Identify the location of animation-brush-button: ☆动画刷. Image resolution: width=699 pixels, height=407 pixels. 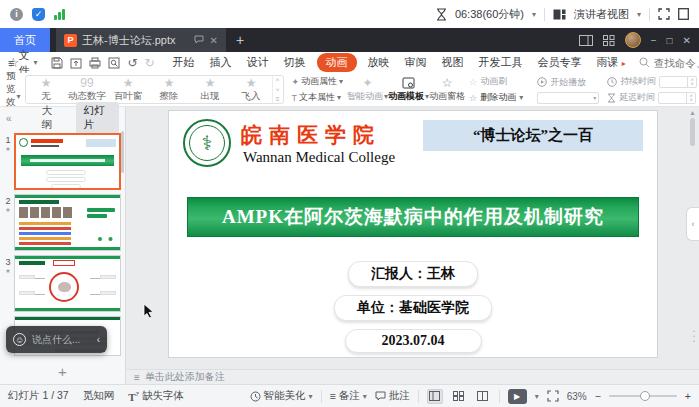
(496, 82).